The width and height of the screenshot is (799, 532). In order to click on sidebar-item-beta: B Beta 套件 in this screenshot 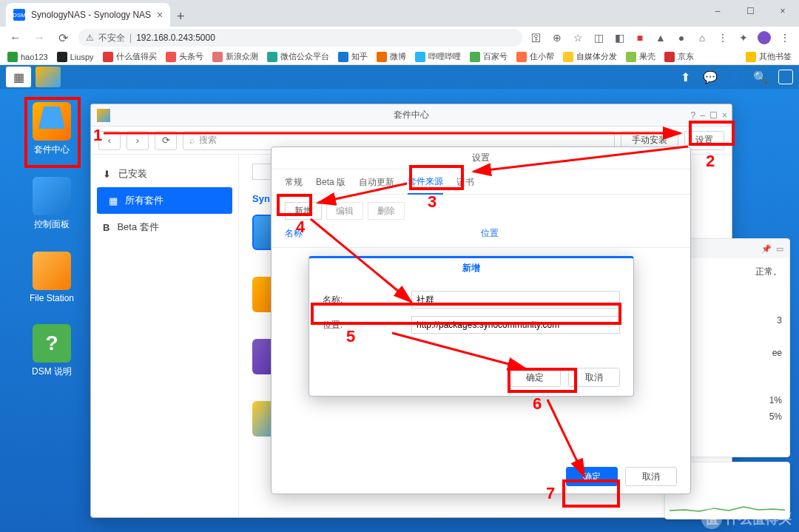, I will do `click(164, 227)`.